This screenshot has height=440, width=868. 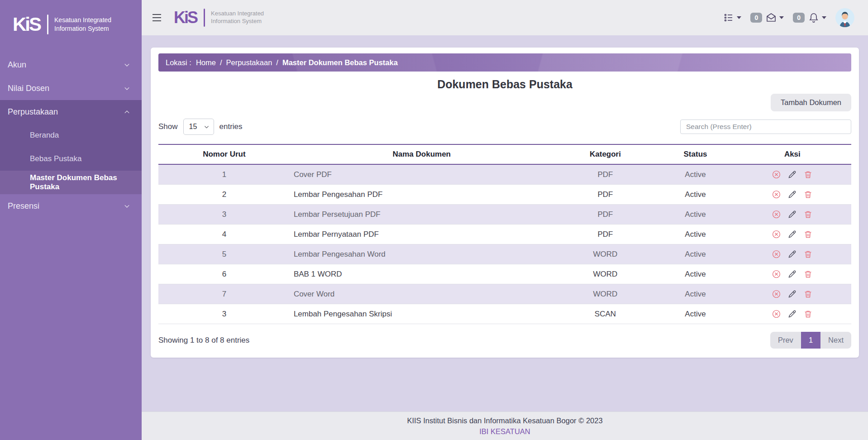 What do you see at coordinates (206, 62) in the screenshot?
I see `breadcrumb-home-link: Home` at bounding box center [206, 62].